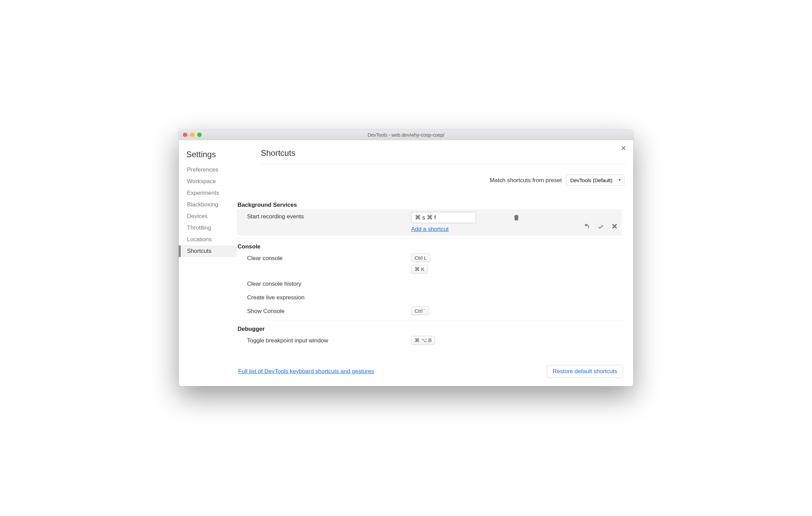 This screenshot has height=516, width=812. What do you see at coordinates (329, 216) in the screenshot?
I see `shortcut-label: Start recording events` at bounding box center [329, 216].